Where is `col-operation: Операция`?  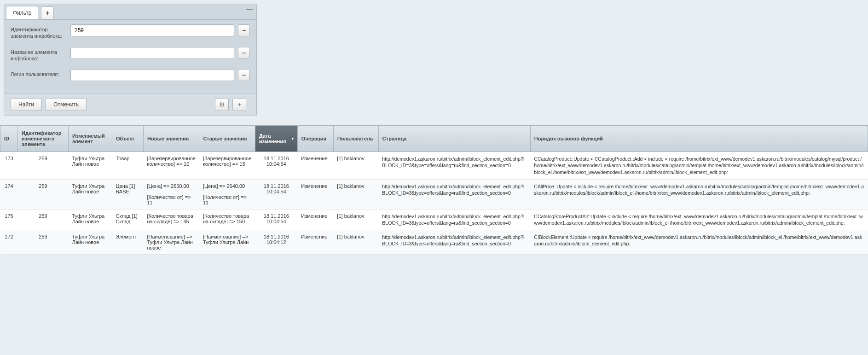 col-operation: Операция is located at coordinates (315, 139).